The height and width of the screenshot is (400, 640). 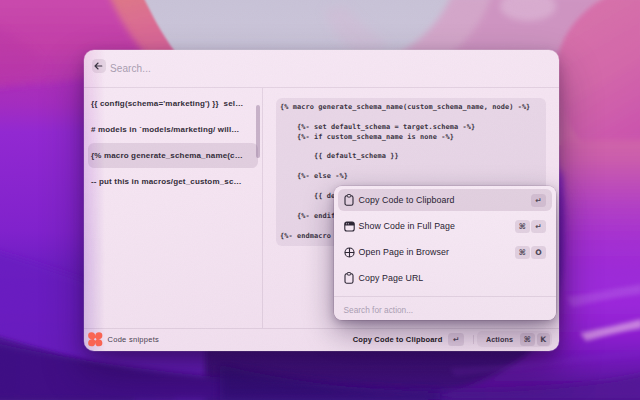 I want to click on list-item-label: # models in `models/marketing/ will…, so click(x=165, y=130).